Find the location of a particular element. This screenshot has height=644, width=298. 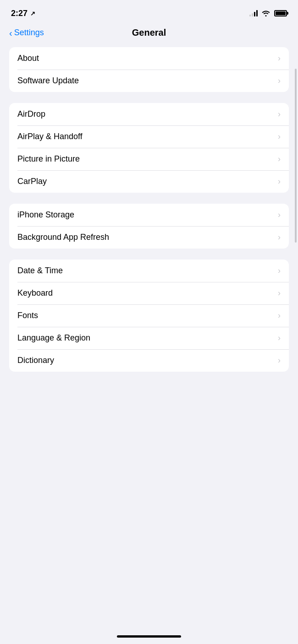

settings-item-label: AirDrop is located at coordinates (31, 114).